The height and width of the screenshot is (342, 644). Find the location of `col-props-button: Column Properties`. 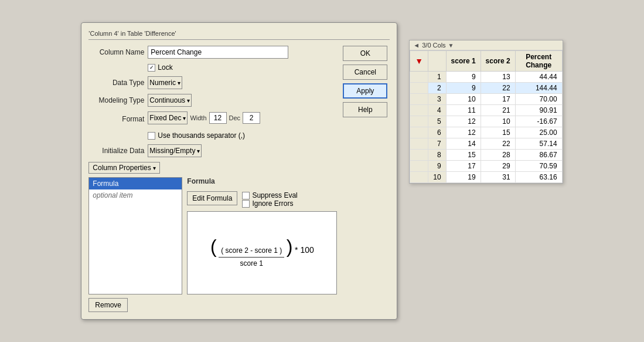

col-props-button: Column Properties is located at coordinates (124, 168).